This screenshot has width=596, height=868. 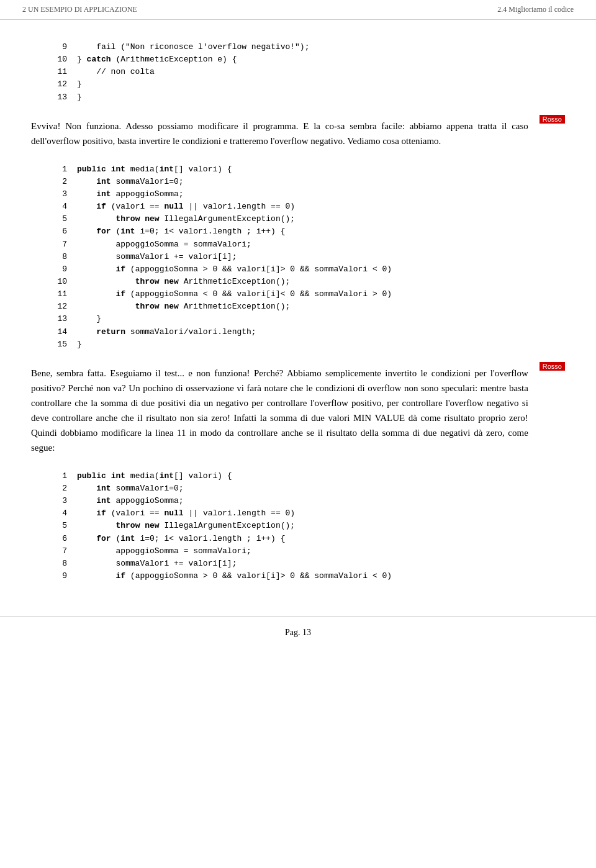 I want to click on para1-text: Evviva! Non funziona. Adesso possiamo mo…, so click(x=279, y=133).